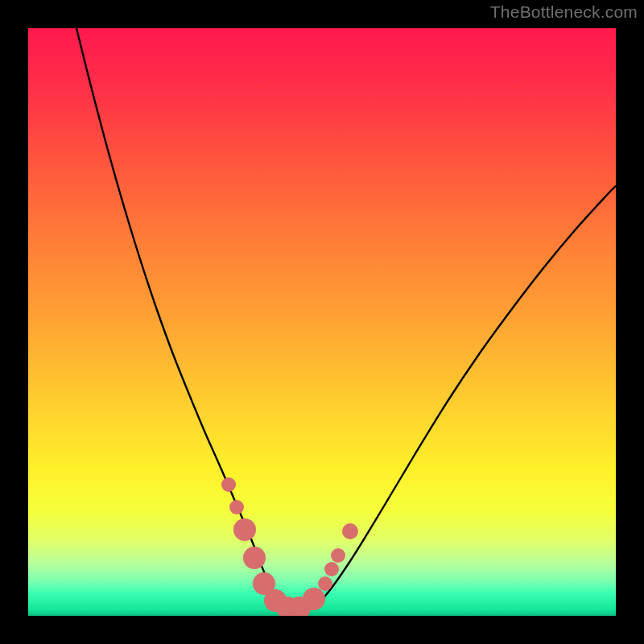 This screenshot has width=644, height=644. Describe the element at coordinates (564, 12) in the screenshot. I see `watermark-text: TheBottleneck.com` at that location.